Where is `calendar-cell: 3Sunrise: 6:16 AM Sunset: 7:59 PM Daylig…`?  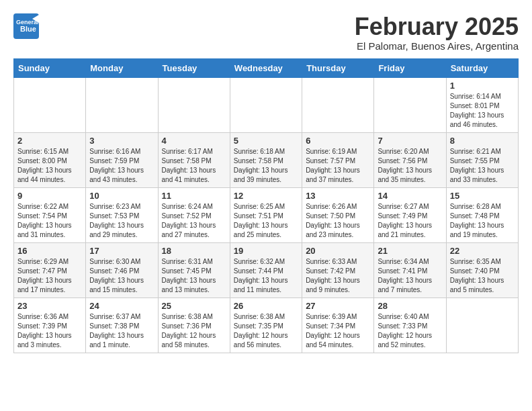
calendar-cell: 3Sunrise: 6:16 AM Sunset: 7:59 PM Daylig… is located at coordinates (122, 160).